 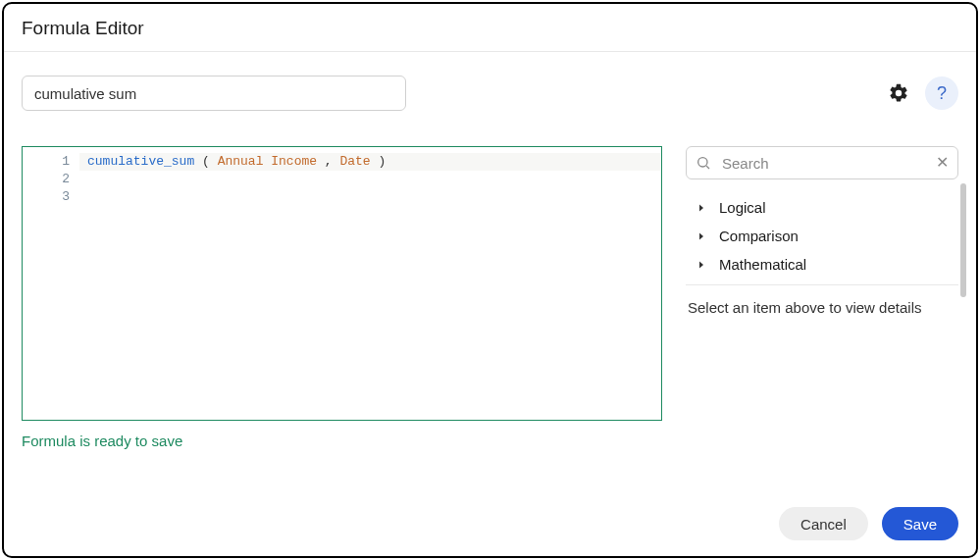 I want to click on status-message: Formula is ready to save, so click(x=341, y=441).